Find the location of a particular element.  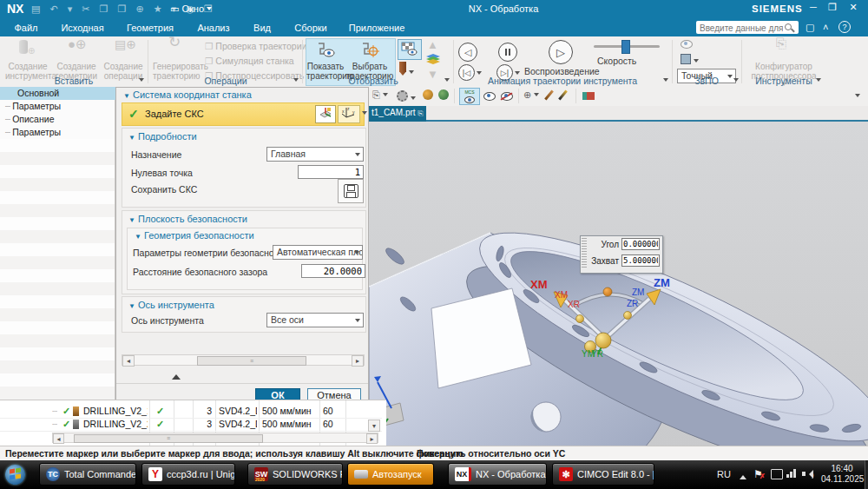

group-operations-dialog-caret-icon is located at coordinates (296, 82).